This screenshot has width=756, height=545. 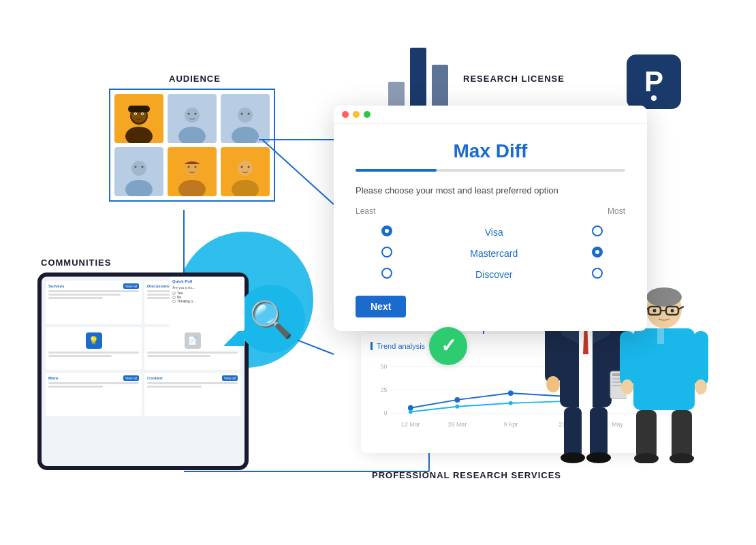 I want to click on survey-title: Max Diff, so click(x=490, y=151).